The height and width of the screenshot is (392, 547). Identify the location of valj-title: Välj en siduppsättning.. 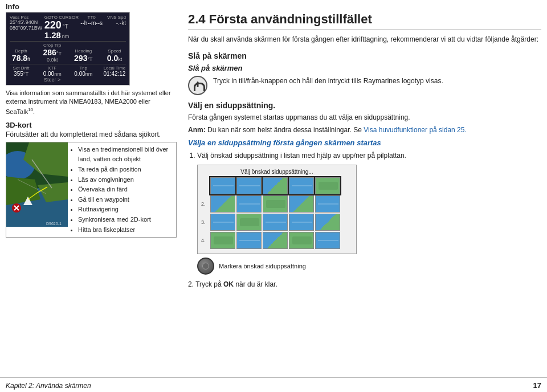
(365, 105).